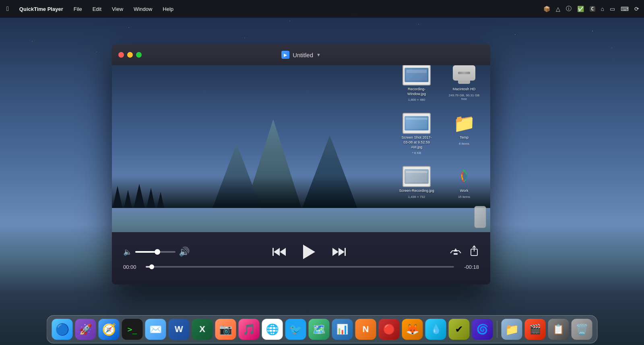 The image size is (644, 345). What do you see at coordinates (301, 252) in the screenshot?
I see `controls-top-row: 🔈 🔊` at bounding box center [301, 252].